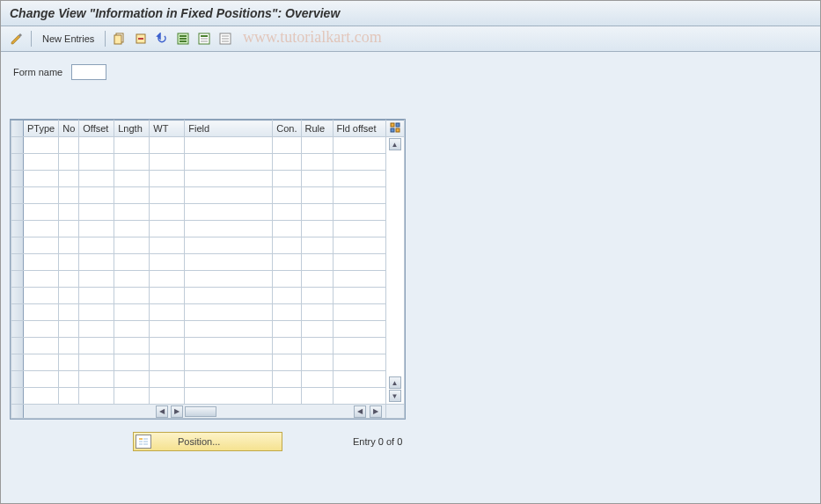 The image size is (821, 504). I want to click on scroll-down-icon: ▼, so click(395, 396).